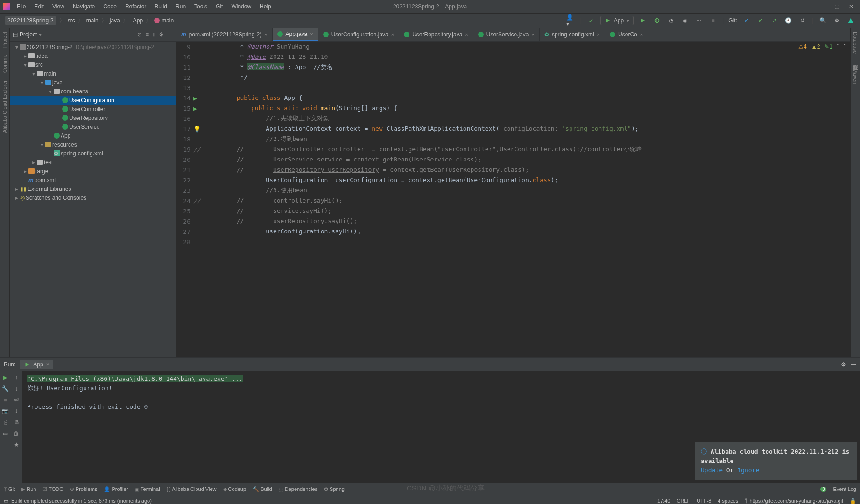 The width and height of the screenshot is (860, 504). Describe the element at coordinates (29, 489) in the screenshot. I see `bottom-tab-run: ▶ Run` at that location.